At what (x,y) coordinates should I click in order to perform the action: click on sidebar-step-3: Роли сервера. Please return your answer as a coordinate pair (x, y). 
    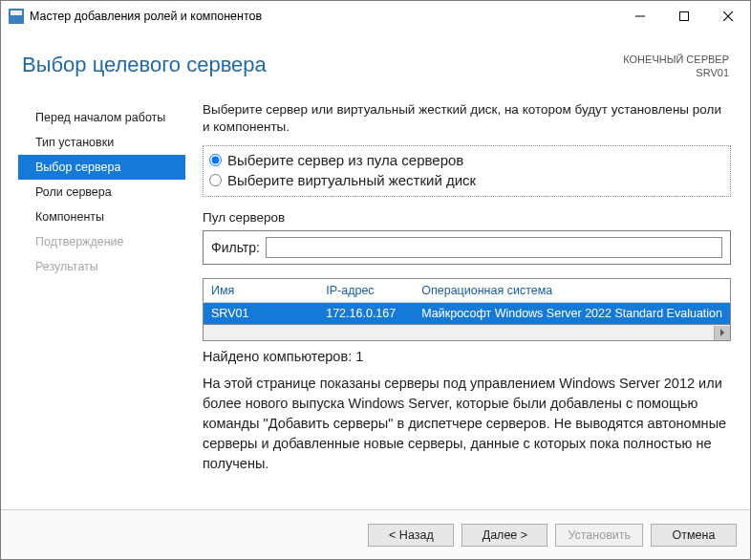
    Looking at the image, I should click on (101, 192).